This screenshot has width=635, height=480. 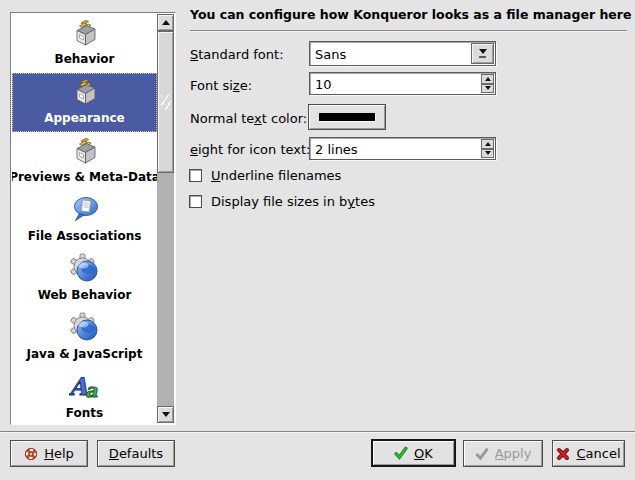 I want to click on ok-button: OK, so click(x=414, y=453).